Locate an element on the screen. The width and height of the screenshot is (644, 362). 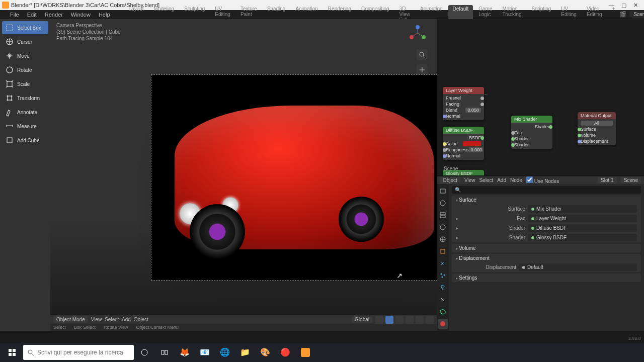
properties-search is located at coordinates (546, 190).